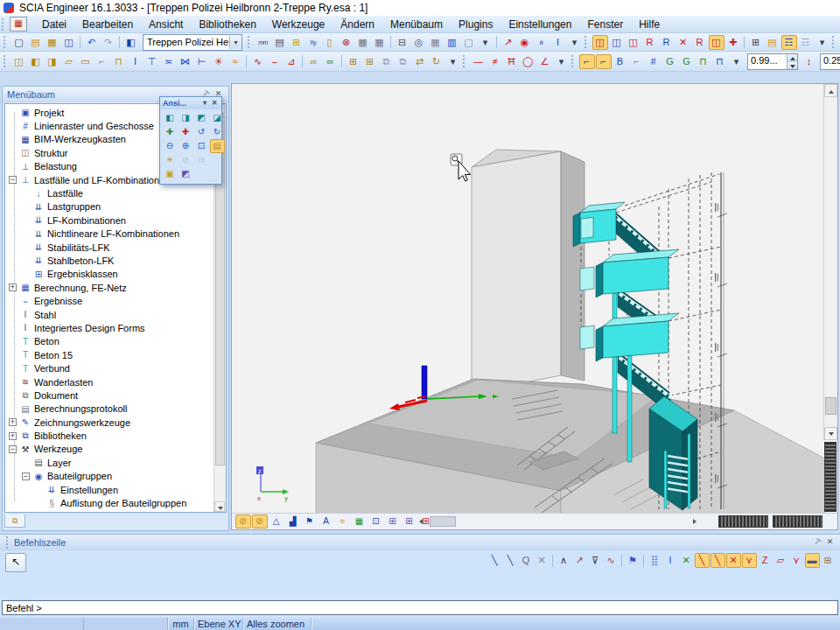 The width and height of the screenshot is (840, 630). I want to click on units-setup-button: mm, so click(263, 42).